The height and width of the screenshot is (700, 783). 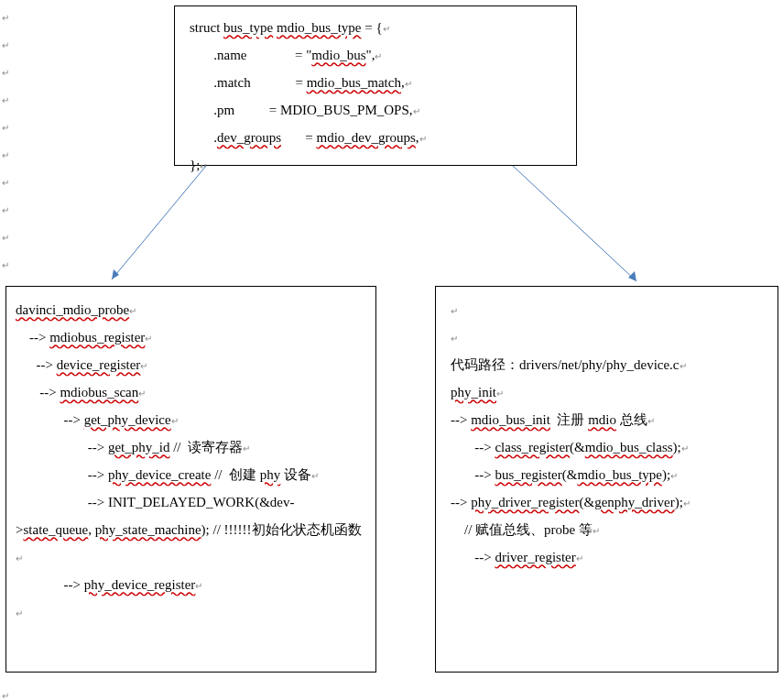 What do you see at coordinates (190, 420) in the screenshot?
I see `code-line: --> get_phy_device↵` at bounding box center [190, 420].